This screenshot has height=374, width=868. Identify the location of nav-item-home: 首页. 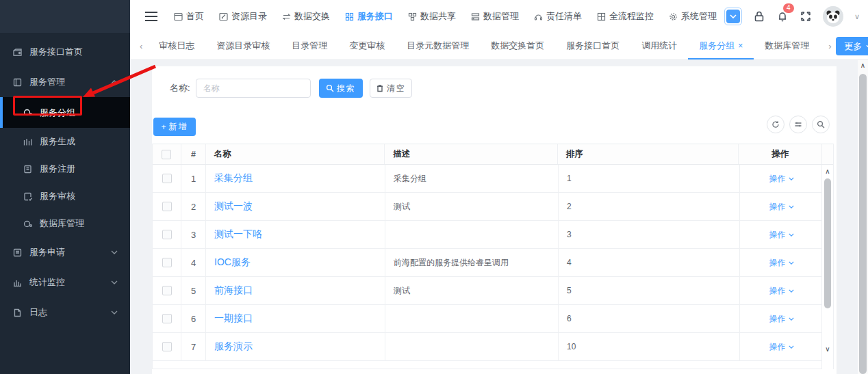
(189, 16).